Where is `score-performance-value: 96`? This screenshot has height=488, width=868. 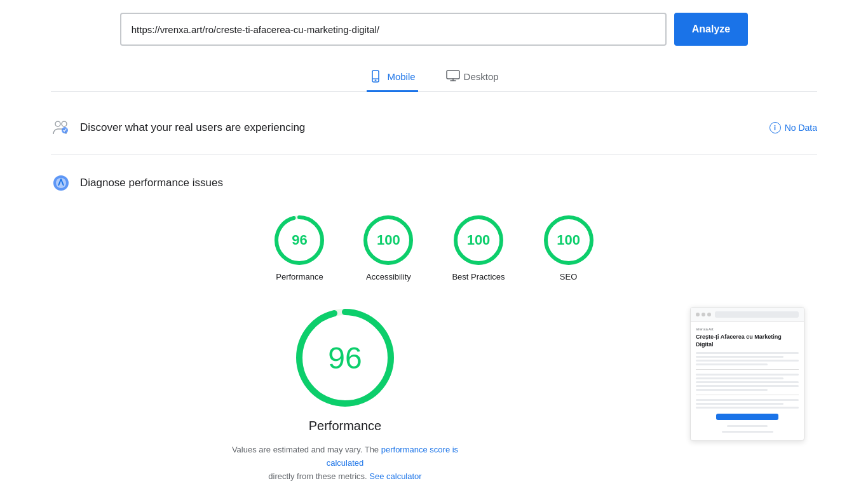 score-performance-value: 96 is located at coordinates (299, 240).